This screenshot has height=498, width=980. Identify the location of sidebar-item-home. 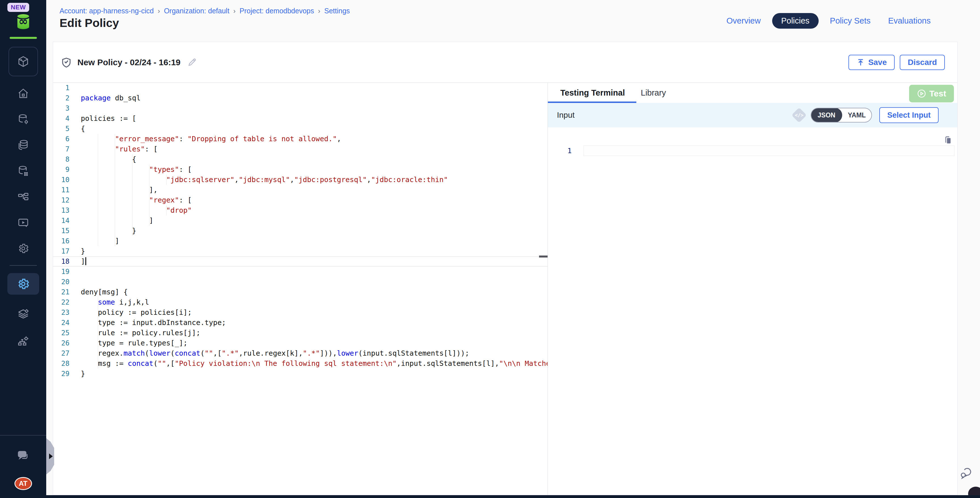
(23, 94).